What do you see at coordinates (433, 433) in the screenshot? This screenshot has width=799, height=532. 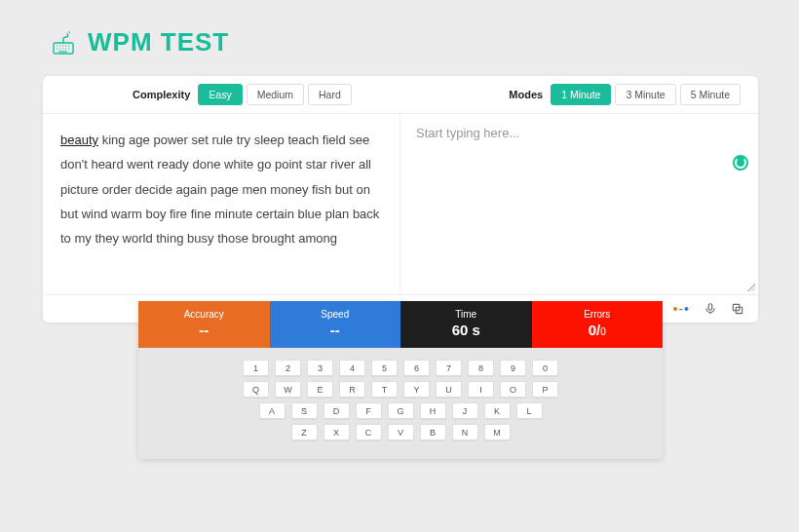 I see `key-b: B` at bounding box center [433, 433].